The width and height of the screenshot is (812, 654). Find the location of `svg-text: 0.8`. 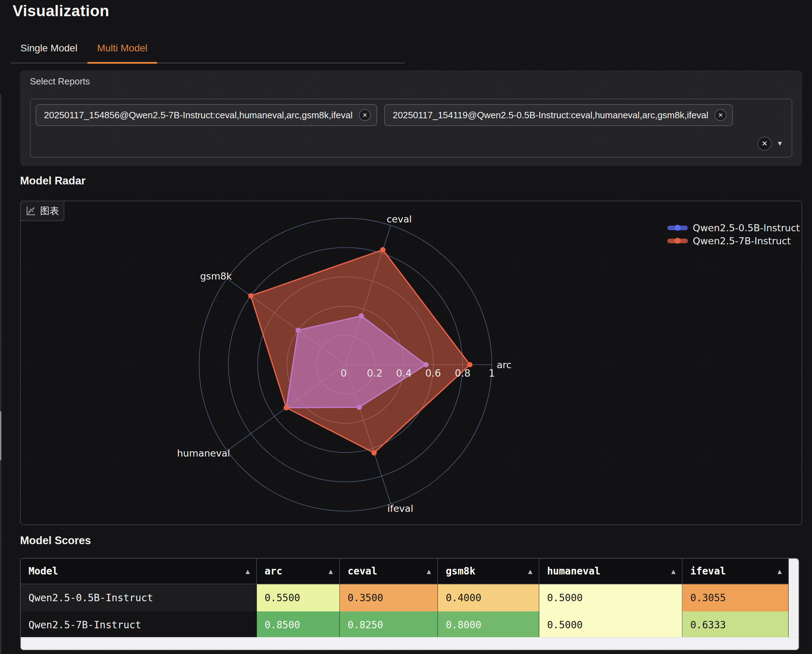

svg-text: 0.8 is located at coordinates (463, 373).